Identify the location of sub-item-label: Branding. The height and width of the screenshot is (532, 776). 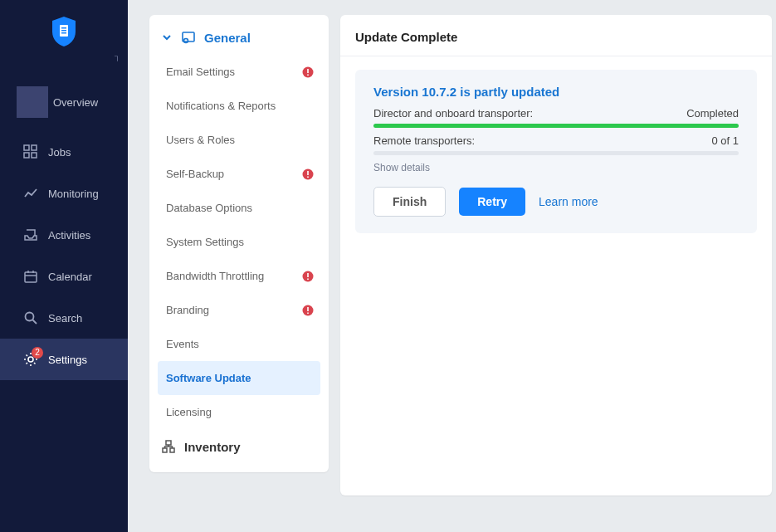
(188, 310).